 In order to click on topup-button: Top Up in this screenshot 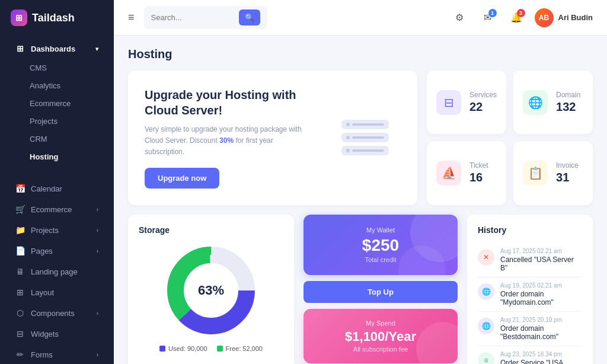, I will do `click(381, 292)`.